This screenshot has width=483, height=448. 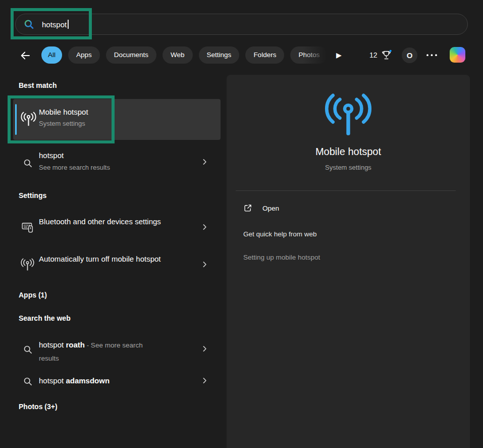 I want to click on account-avatar: O, so click(x=410, y=56).